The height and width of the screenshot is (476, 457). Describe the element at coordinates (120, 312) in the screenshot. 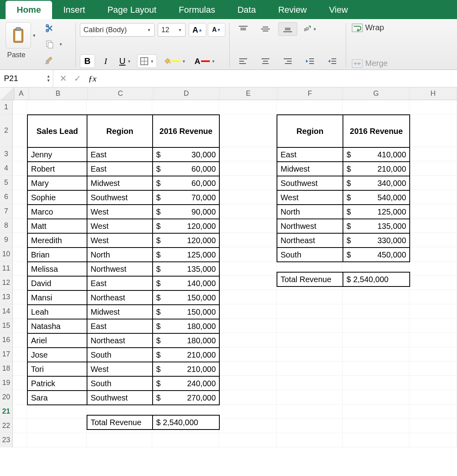

I see `cell-region: Midwest` at that location.